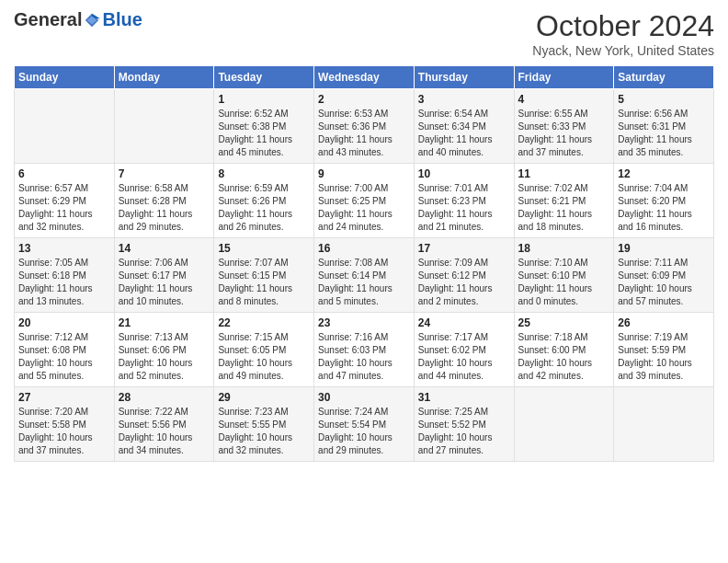 This screenshot has width=728, height=563. I want to click on day-number: 15, so click(264, 248).